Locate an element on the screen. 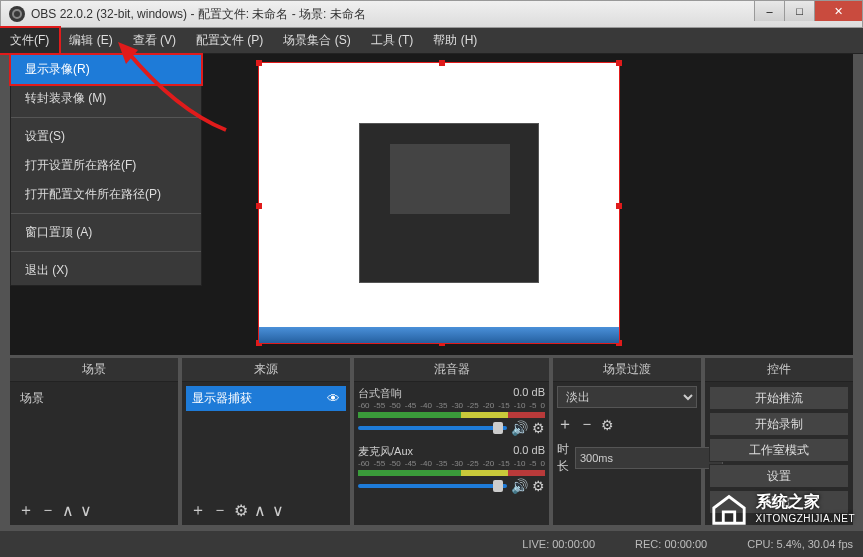 Image resolution: width=863 pixels, height=557 pixels. mixer-track: 台式音响 0.0 dB -60-55-50-45-40-35-30-25-20-… is located at coordinates (452, 411).